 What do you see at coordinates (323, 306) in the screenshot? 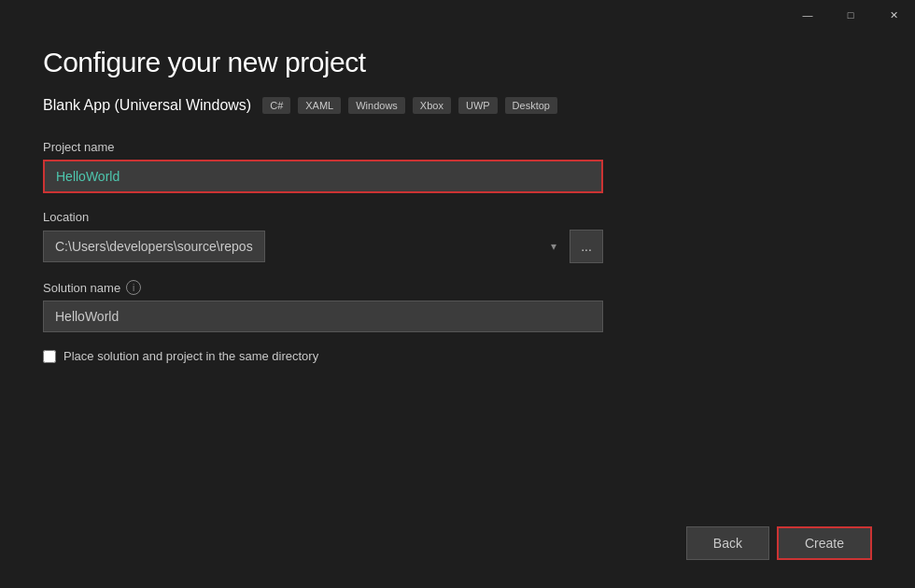
I see `solution-name-group: Solution name i` at bounding box center [323, 306].